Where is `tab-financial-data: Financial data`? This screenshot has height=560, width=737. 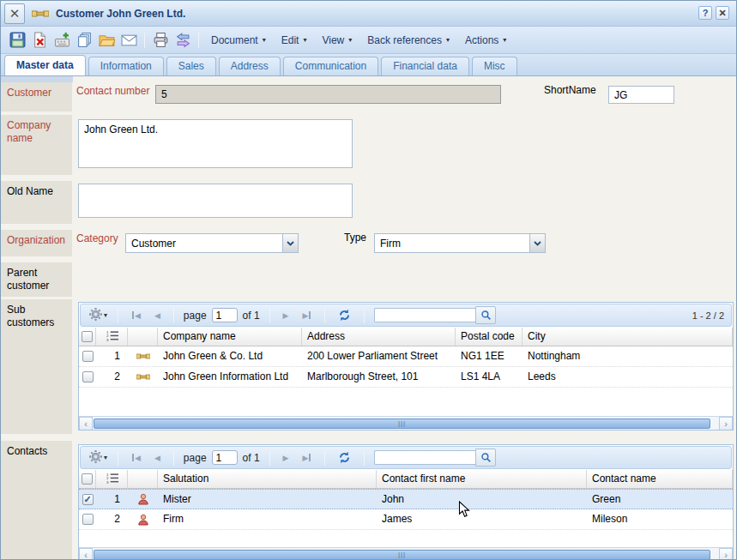 tab-financial-data: Financial data is located at coordinates (426, 66).